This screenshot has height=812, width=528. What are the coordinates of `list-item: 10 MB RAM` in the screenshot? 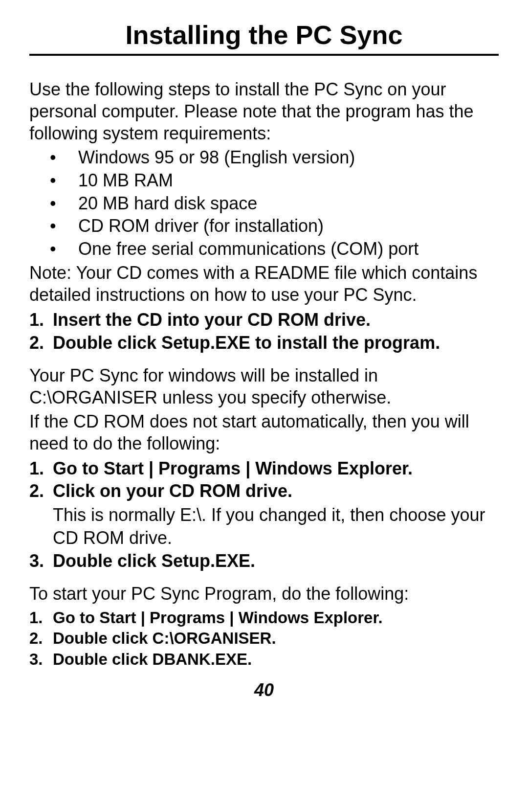 It's located at (264, 181).